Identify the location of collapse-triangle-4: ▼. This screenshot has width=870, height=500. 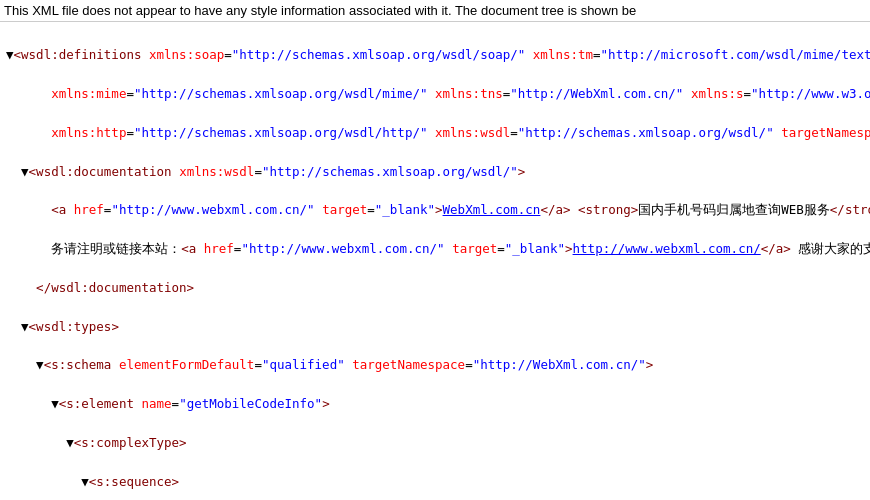
(40, 364).